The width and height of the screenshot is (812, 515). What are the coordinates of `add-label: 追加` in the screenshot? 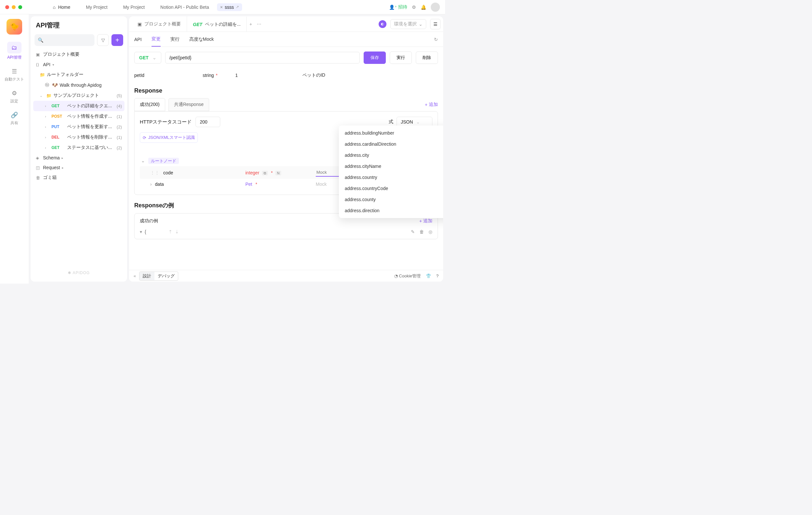 It's located at (434, 105).